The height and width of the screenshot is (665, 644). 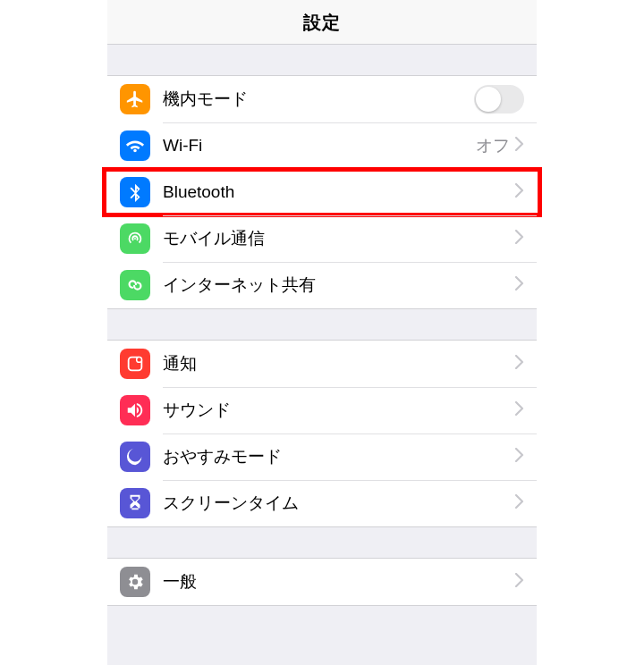 I want to click on sounds-label: サウンド, so click(x=339, y=410).